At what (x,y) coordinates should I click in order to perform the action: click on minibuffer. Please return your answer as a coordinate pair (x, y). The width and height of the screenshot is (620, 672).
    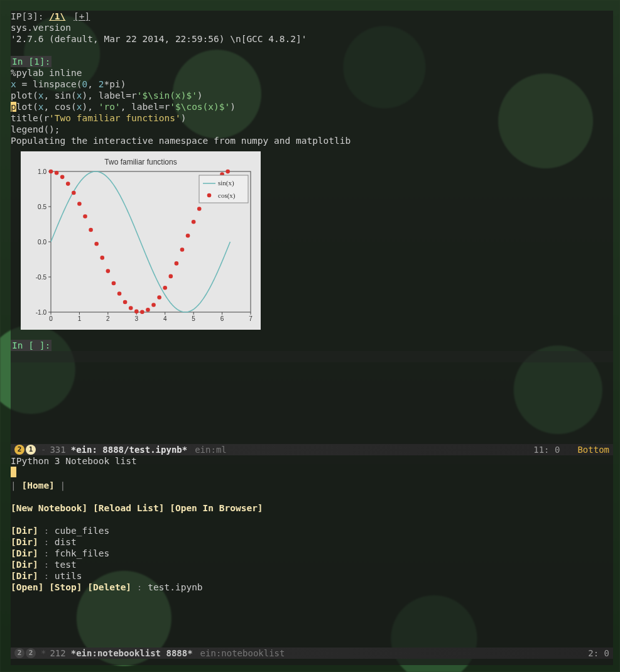
    Looking at the image, I should click on (312, 664).